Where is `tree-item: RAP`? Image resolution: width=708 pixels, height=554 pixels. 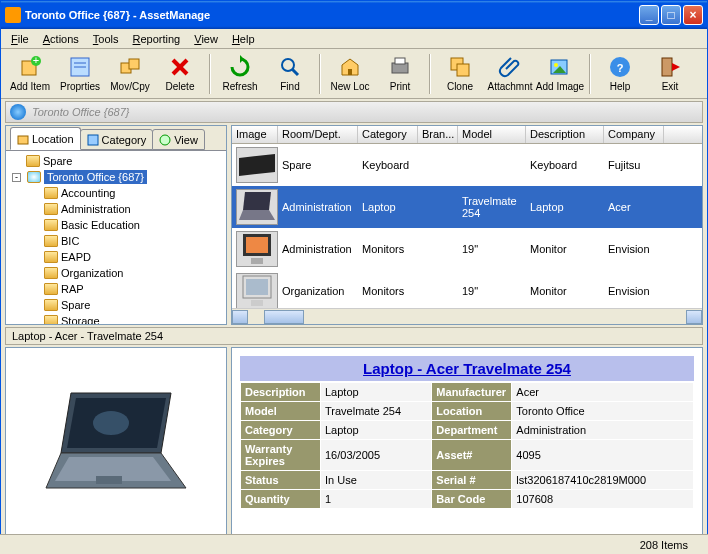 tree-item: RAP is located at coordinates (116, 289).